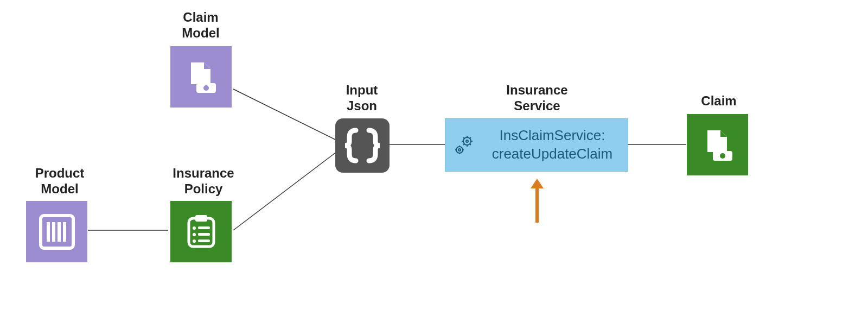 This screenshot has height=309, width=868. What do you see at coordinates (362, 146) in the screenshot?
I see `input-json-box` at bounding box center [362, 146].